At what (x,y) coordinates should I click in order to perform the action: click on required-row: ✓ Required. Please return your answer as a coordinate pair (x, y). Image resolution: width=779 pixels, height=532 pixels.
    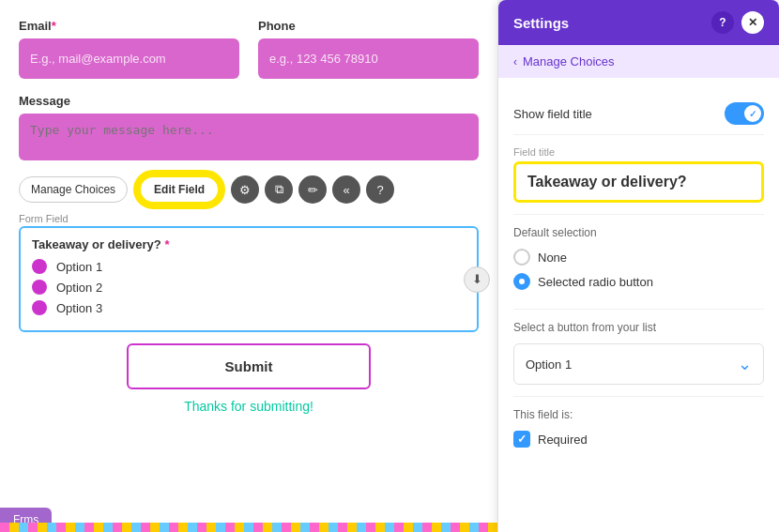
    Looking at the image, I should click on (638, 439).